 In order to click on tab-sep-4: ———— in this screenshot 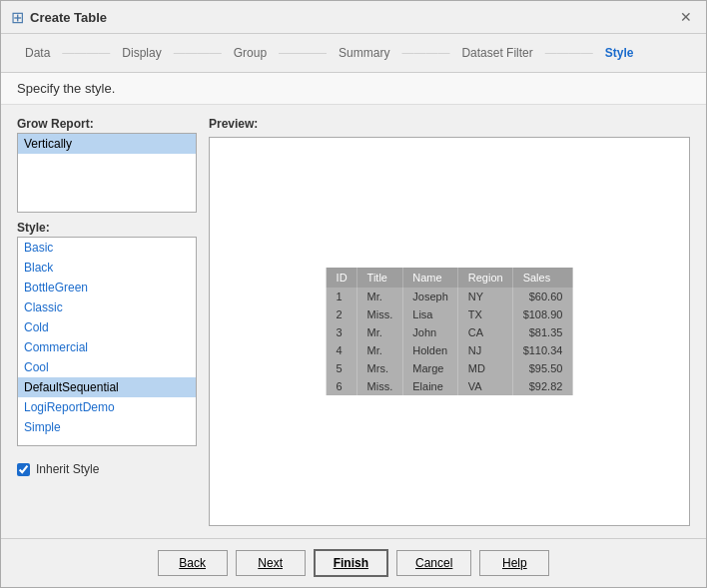, I will do `click(425, 53)`.